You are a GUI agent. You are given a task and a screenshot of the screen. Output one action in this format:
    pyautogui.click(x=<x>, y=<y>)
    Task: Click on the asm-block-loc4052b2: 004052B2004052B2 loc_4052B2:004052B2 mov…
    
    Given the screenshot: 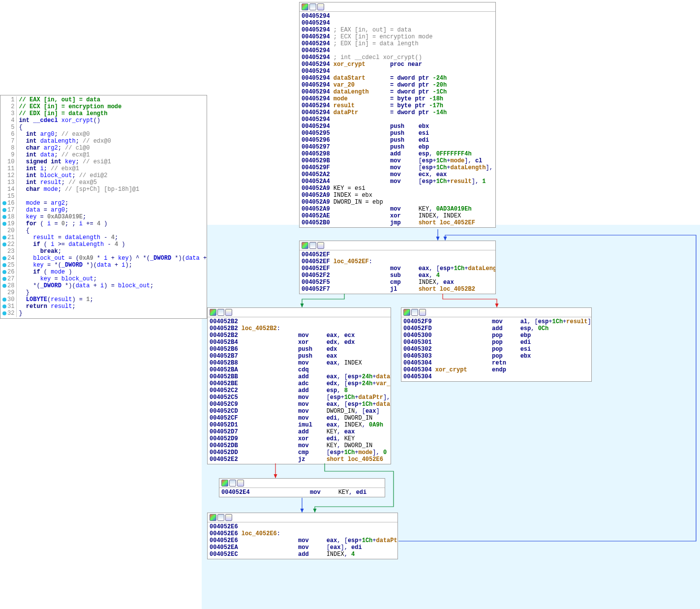 What is the action you would take?
    pyautogui.click(x=299, y=386)
    